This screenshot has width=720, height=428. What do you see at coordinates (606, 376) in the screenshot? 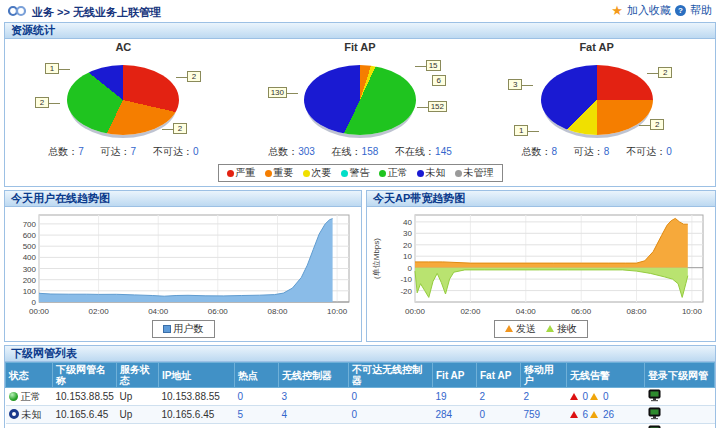
I see `nms-column-header: 无线告警` at bounding box center [606, 376].